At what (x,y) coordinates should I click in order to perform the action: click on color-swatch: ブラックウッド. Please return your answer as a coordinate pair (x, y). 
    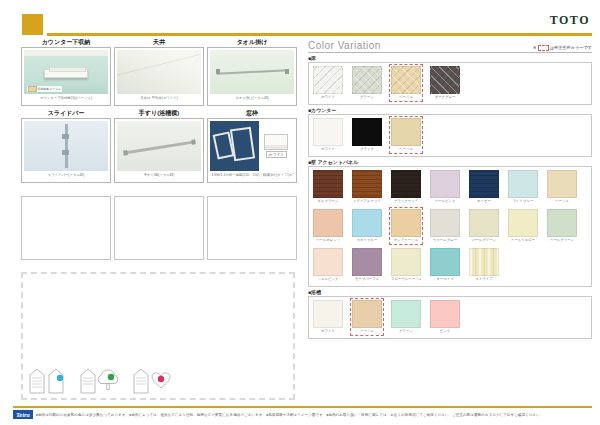
    Looking at the image, I should click on (406, 187).